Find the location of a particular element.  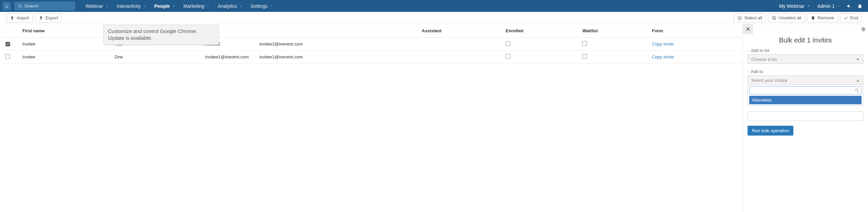

add-to-list-select: Choose a list ▼ is located at coordinates (806, 59).